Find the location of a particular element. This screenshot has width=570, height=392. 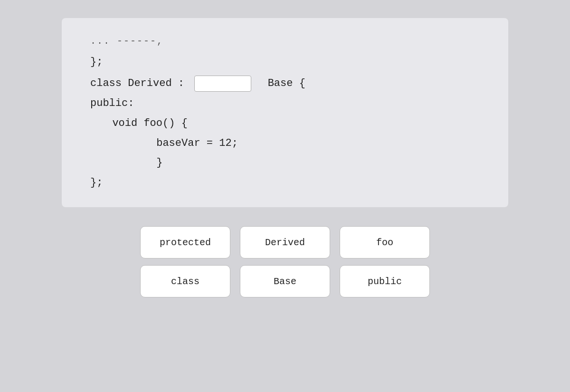

code-ellipsis-line: ... ------, is located at coordinates (287, 41).